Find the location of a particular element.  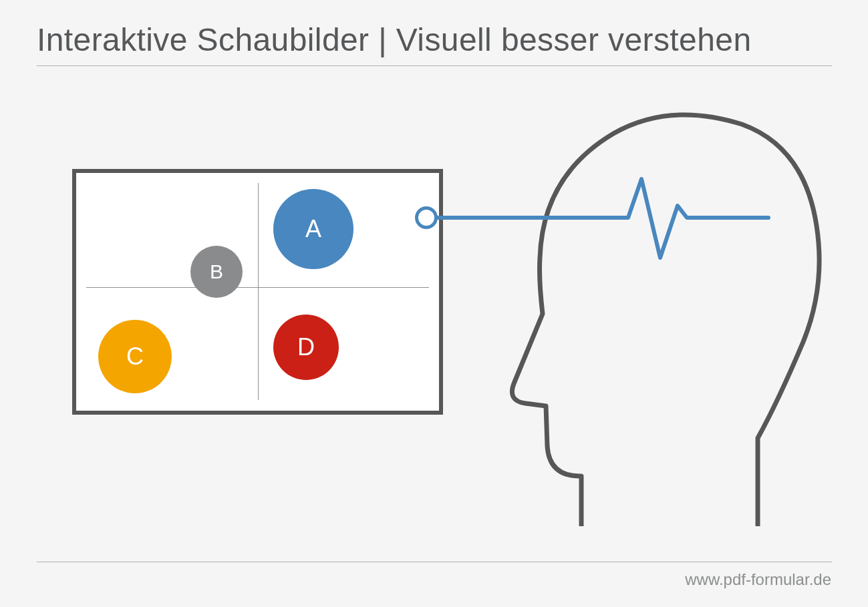

node-b-label: B is located at coordinates (216, 272).